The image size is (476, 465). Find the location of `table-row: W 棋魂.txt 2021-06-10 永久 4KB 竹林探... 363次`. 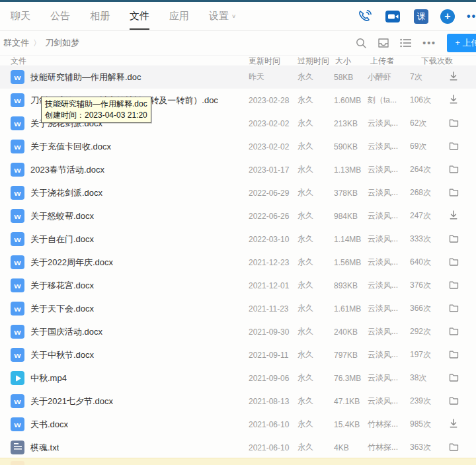

table-row: W 棋魂.txt 2021-06-10 永久 4KB 竹林探... 363次 is located at coordinates (238, 447).